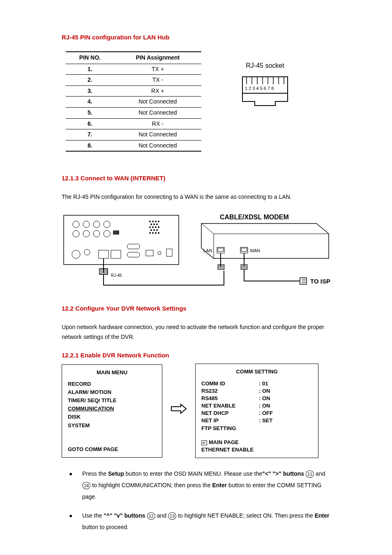 The width and height of the screenshot is (392, 555). What do you see at coordinates (90, 135) in the screenshot?
I see `pin-no-cell: 7.` at bounding box center [90, 135].